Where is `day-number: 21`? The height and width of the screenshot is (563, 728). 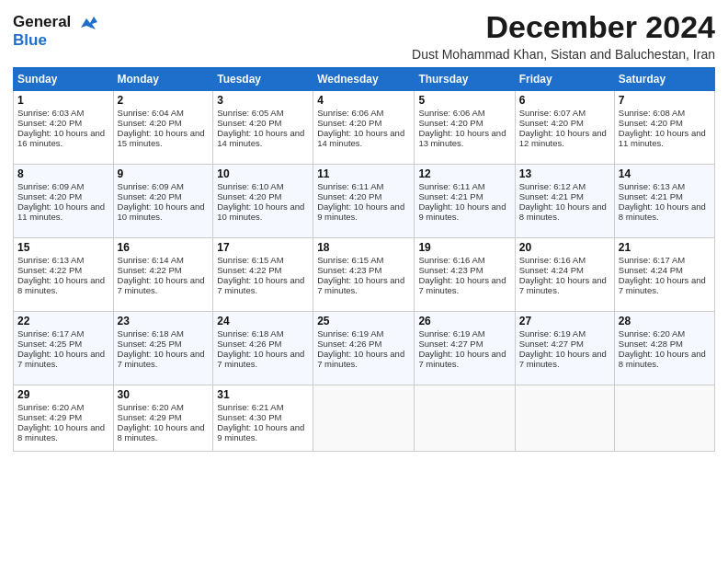
day-number: 21 is located at coordinates (665, 247).